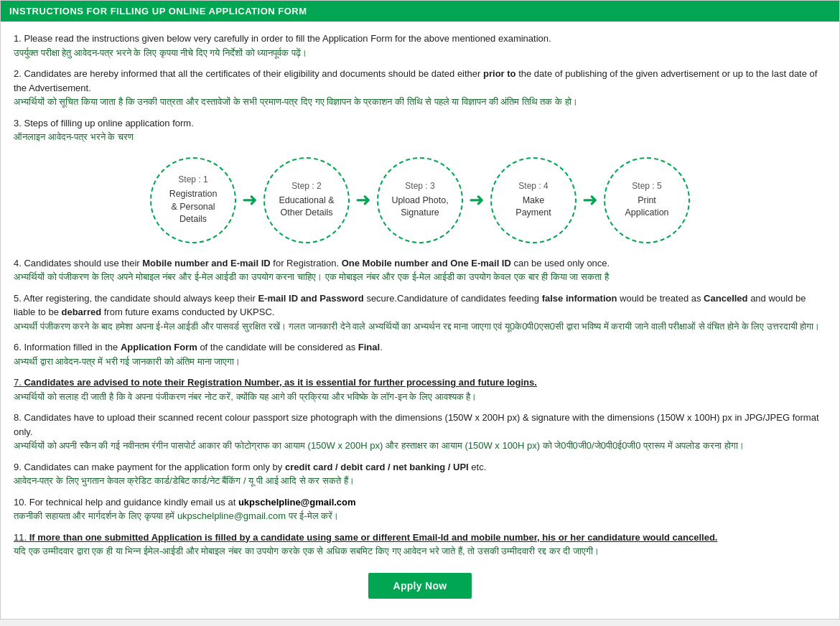 The width and height of the screenshot is (840, 626). Describe the element at coordinates (276, 382) in the screenshot. I see `instruction-7-en: 7. Candidates are advised to note their …` at that location.